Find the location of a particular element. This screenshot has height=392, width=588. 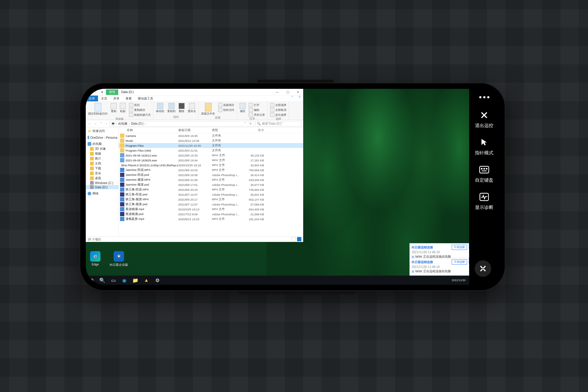

forward-button: → is located at coordinates (95, 124).